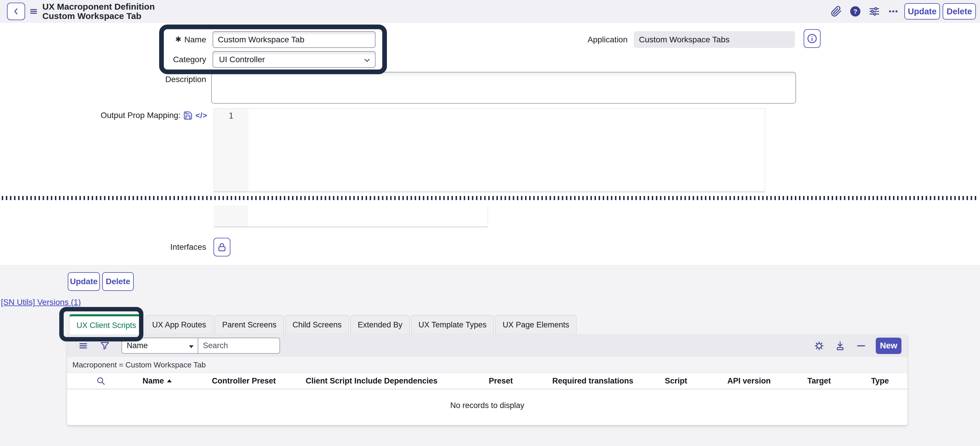  What do you see at coordinates (16, 11) in the screenshot?
I see `back-chevron-icon` at bounding box center [16, 11].